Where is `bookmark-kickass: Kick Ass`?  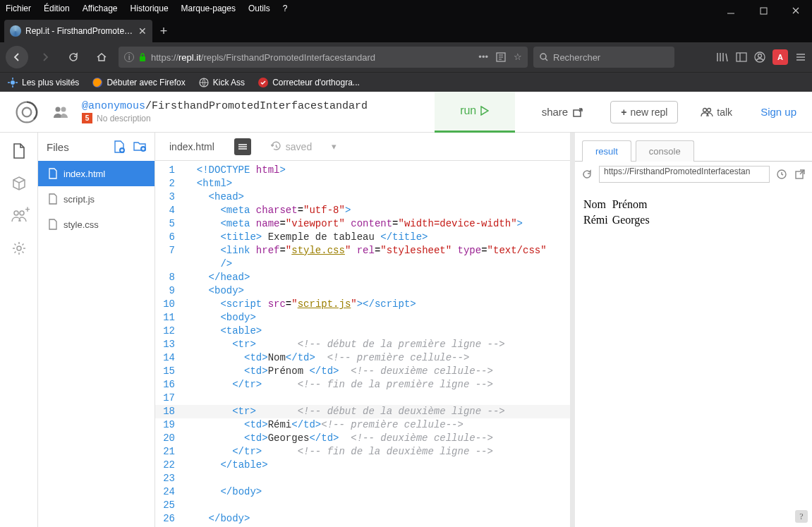
bookmark-kickass: Kick Ass is located at coordinates (222, 83).